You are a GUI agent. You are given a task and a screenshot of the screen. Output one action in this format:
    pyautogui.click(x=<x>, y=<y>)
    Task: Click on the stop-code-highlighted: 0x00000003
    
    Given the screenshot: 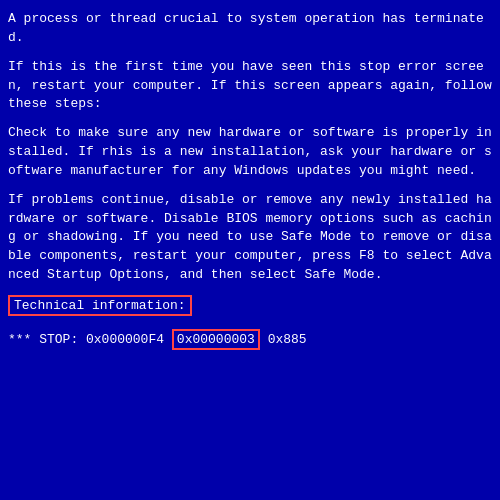 What is the action you would take?
    pyautogui.click(x=216, y=340)
    